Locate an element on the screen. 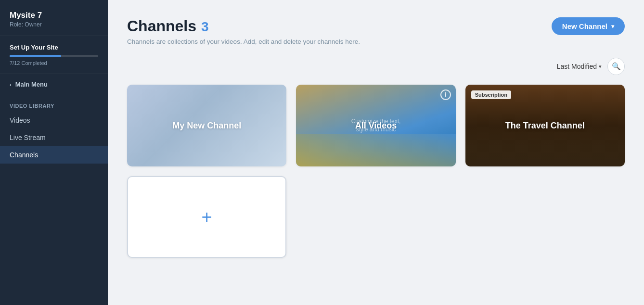 The width and height of the screenshot is (644, 305). site-name: Mysite 7 is located at coordinates (54, 15).